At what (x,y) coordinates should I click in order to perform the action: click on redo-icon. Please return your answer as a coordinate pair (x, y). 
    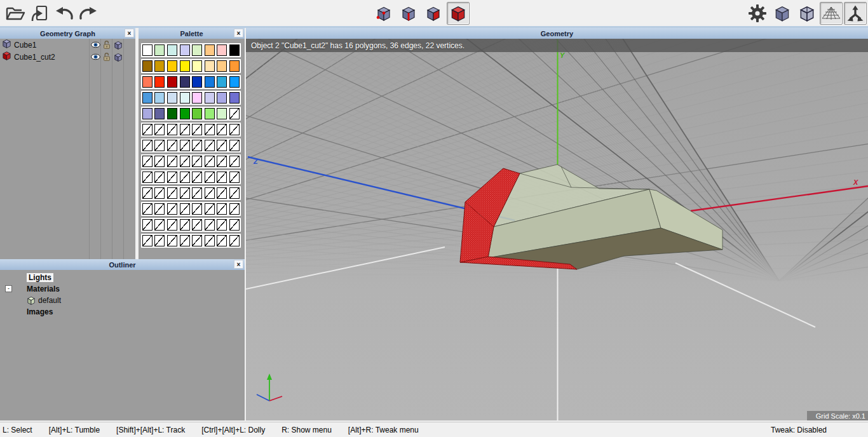
    Looking at the image, I should click on (88, 13).